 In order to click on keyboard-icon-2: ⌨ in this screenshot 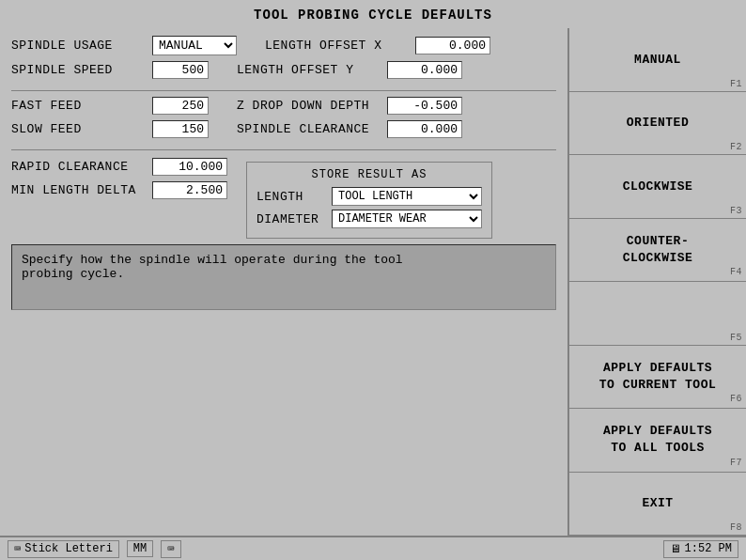, I will do `click(171, 549)`.